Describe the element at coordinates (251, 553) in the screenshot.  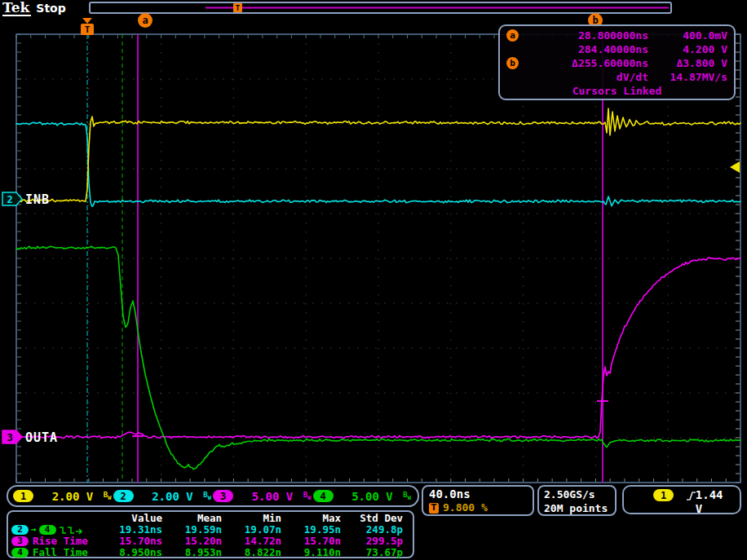
I see `measurement-value: 8.822n` at that location.